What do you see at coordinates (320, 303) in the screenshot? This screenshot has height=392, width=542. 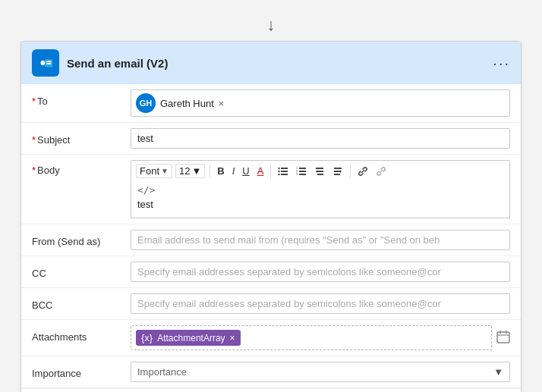 I see `bcc-input` at bounding box center [320, 303].